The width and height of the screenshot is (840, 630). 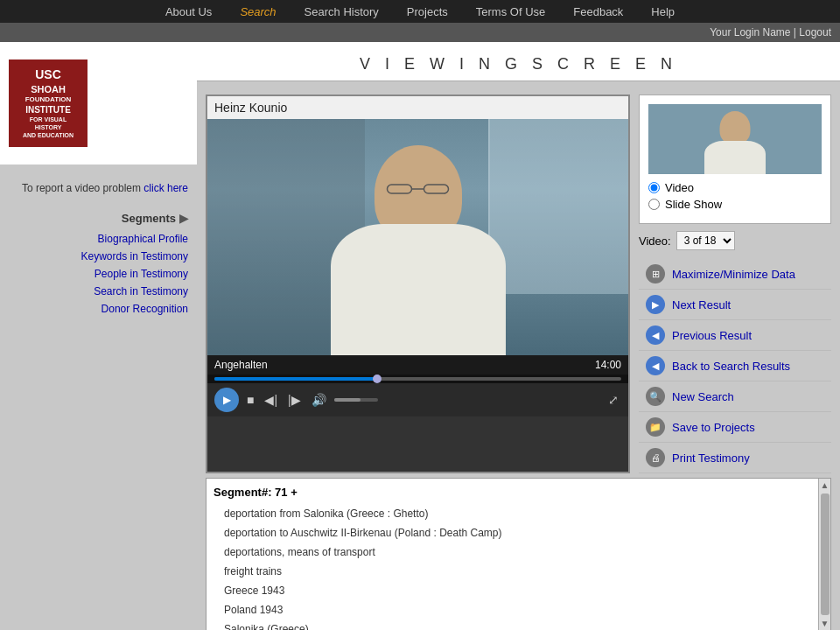 I want to click on new-search-icon: 🔍, so click(x=655, y=396).